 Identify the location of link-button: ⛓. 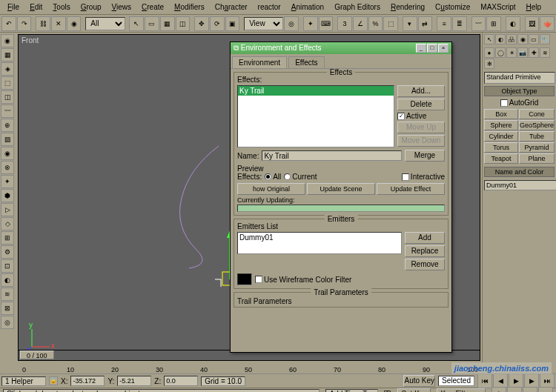
(43, 24).